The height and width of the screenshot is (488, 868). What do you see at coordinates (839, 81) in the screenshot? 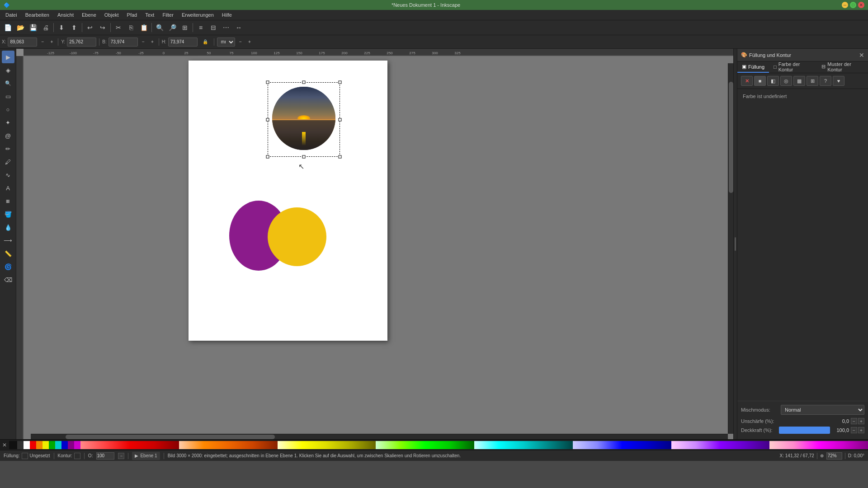
I see `fill-heart-button: ♥` at bounding box center [839, 81].